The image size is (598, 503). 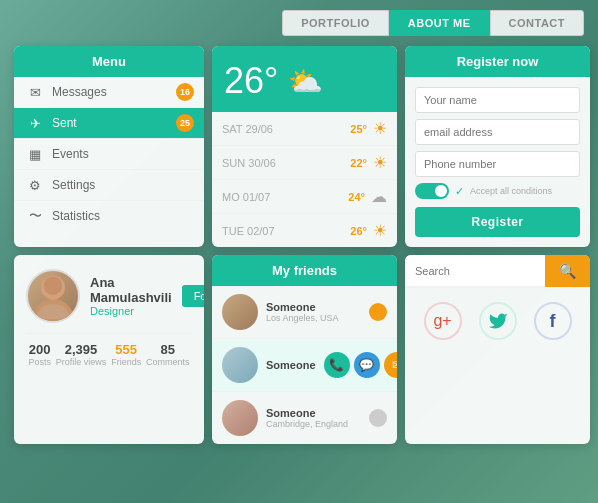 What do you see at coordinates (193, 296) in the screenshot?
I see `follow-button: Follow` at bounding box center [193, 296].